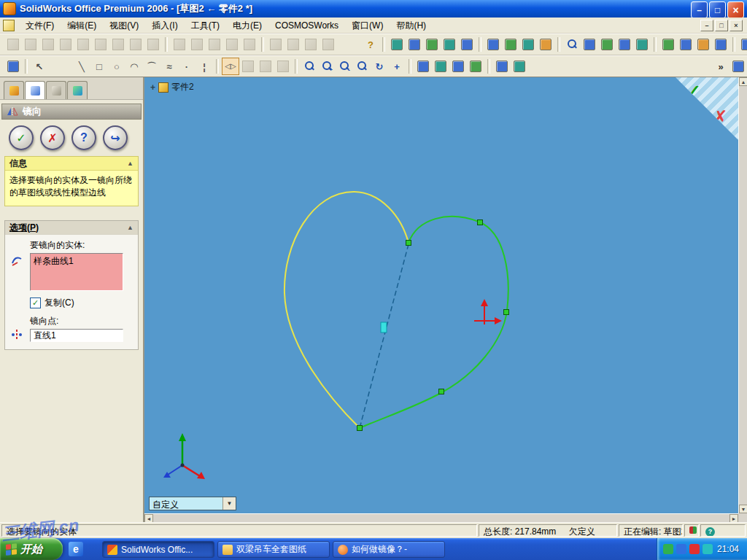 The width and height of the screenshot is (747, 560). What do you see at coordinates (368, 26) in the screenshot?
I see `menu-window: 窗口(W)` at bounding box center [368, 26].